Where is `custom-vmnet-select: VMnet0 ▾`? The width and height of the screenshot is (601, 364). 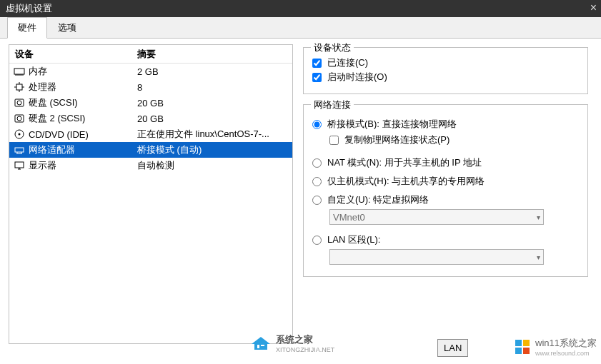 custom-vmnet-select: VMnet0 ▾ is located at coordinates (437, 217).